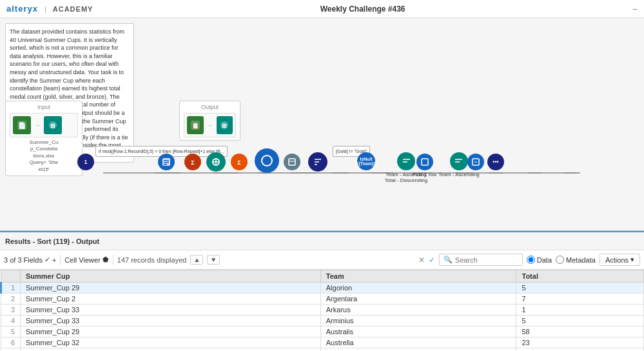 The height and width of the screenshot is (351, 644). What do you see at coordinates (11, 321) in the screenshot?
I see `cell-record: 4` at bounding box center [11, 321].